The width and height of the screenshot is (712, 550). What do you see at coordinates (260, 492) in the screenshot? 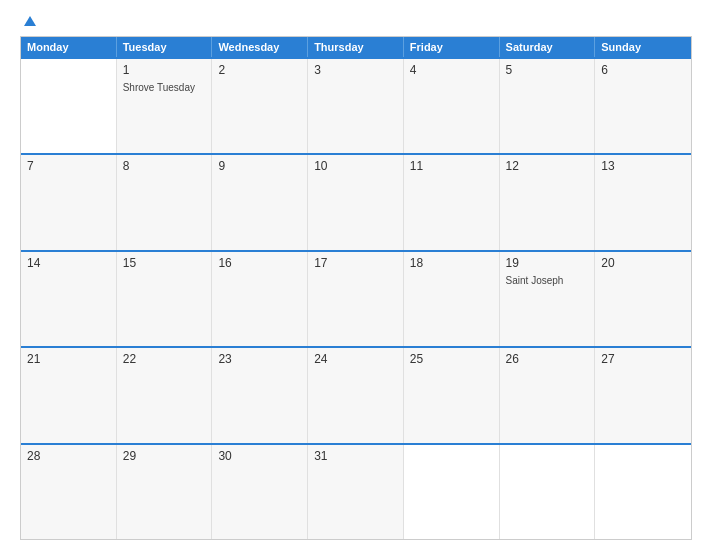
I see `calendar-cell: 30` at bounding box center [260, 492].